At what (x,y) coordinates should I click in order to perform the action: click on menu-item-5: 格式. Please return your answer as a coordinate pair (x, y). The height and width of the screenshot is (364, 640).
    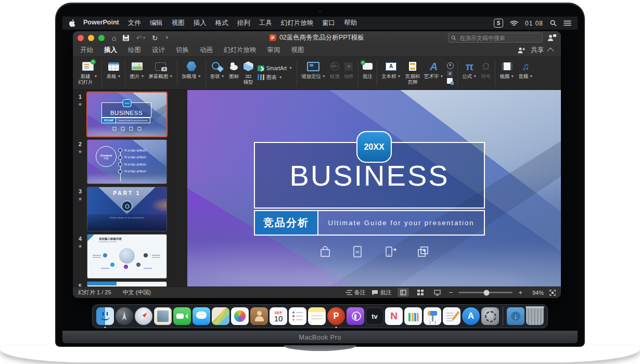
    Looking at the image, I should click on (222, 23).